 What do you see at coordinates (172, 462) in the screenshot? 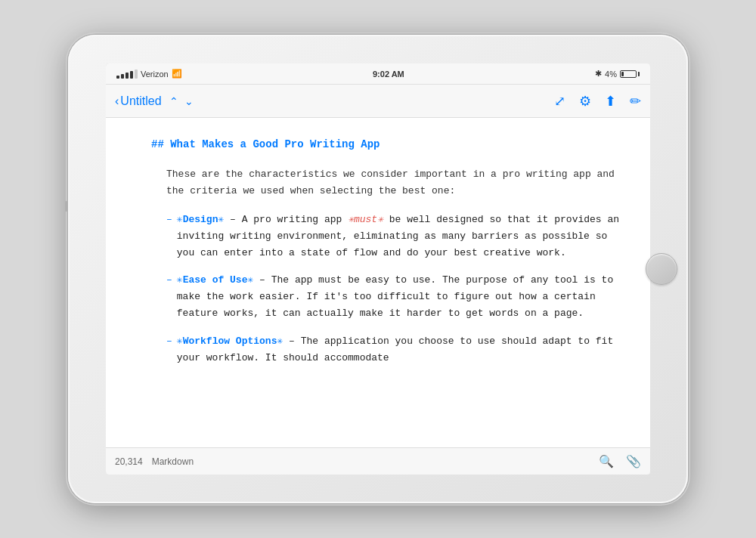
I see `mode-label: Markdown` at bounding box center [172, 462].